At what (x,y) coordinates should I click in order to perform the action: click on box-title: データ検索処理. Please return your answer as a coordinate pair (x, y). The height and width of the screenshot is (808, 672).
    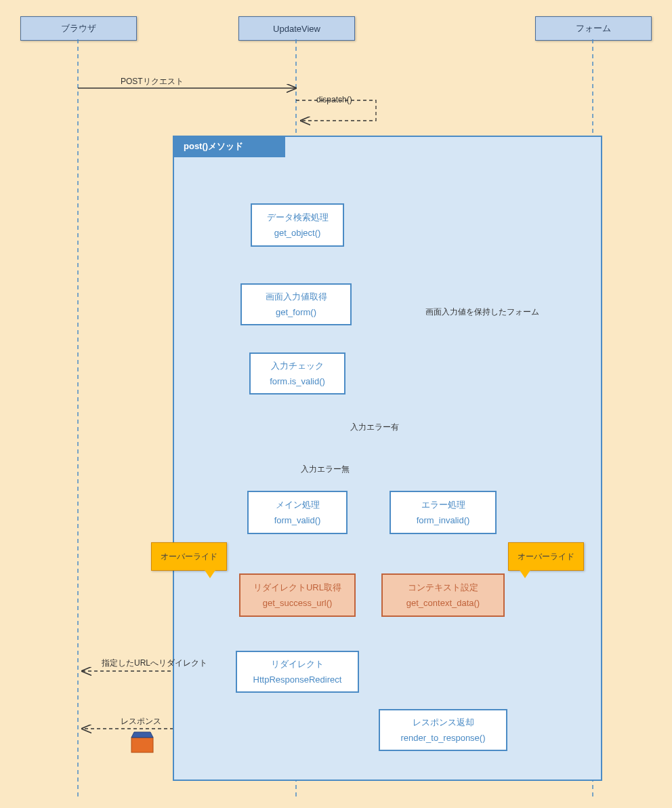
    Looking at the image, I should click on (298, 217).